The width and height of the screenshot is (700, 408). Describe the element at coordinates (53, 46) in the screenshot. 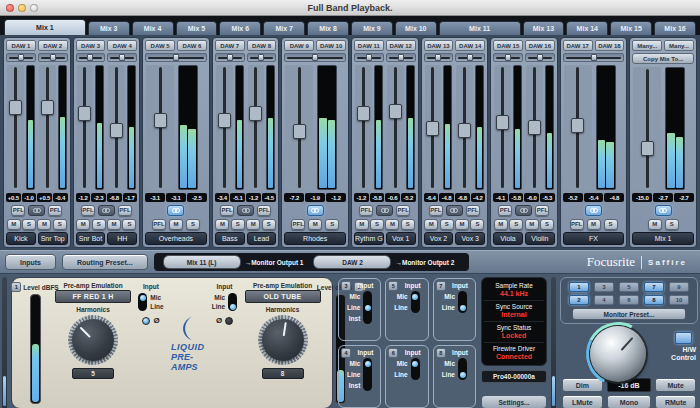

I see `channel-source-button: DAW 2` at that location.